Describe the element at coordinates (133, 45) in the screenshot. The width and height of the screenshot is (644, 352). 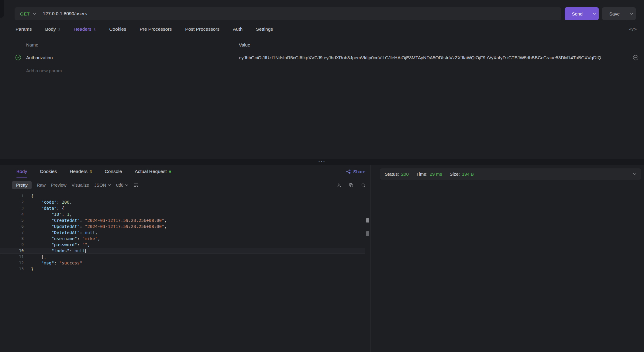
I see `column-header-name: Name` at that location.